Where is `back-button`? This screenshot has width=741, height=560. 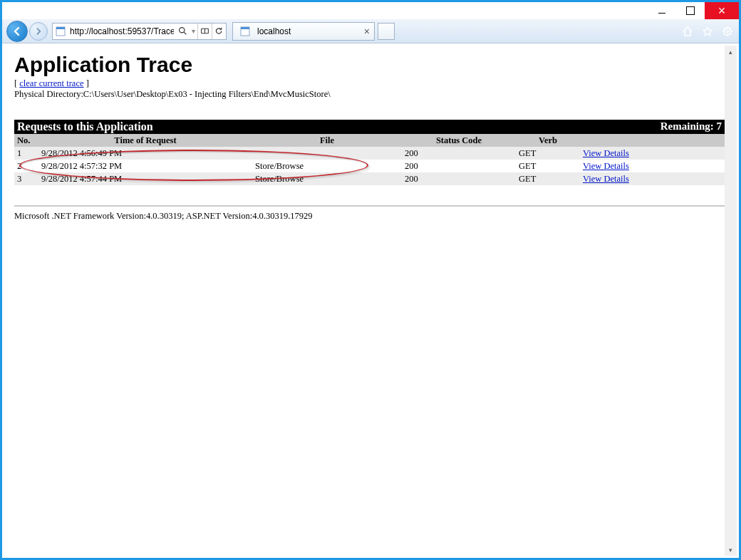
back-button is located at coordinates (17, 31).